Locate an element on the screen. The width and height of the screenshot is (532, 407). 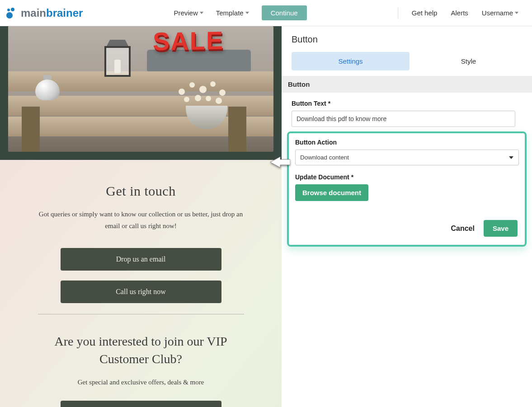
continue-button: Continue is located at coordinates (284, 13).